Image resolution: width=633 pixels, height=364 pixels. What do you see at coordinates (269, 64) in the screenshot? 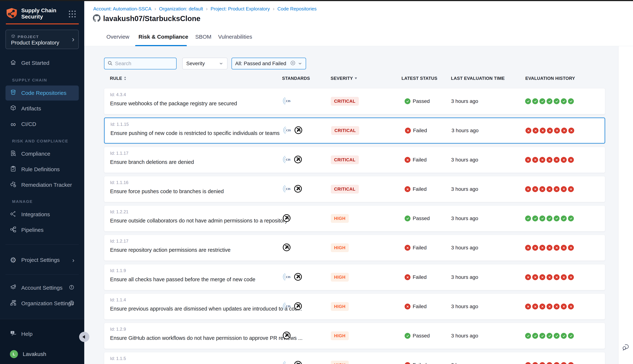
I see `status-filter-dropdown: All: Passed and Failed` at bounding box center [269, 64].